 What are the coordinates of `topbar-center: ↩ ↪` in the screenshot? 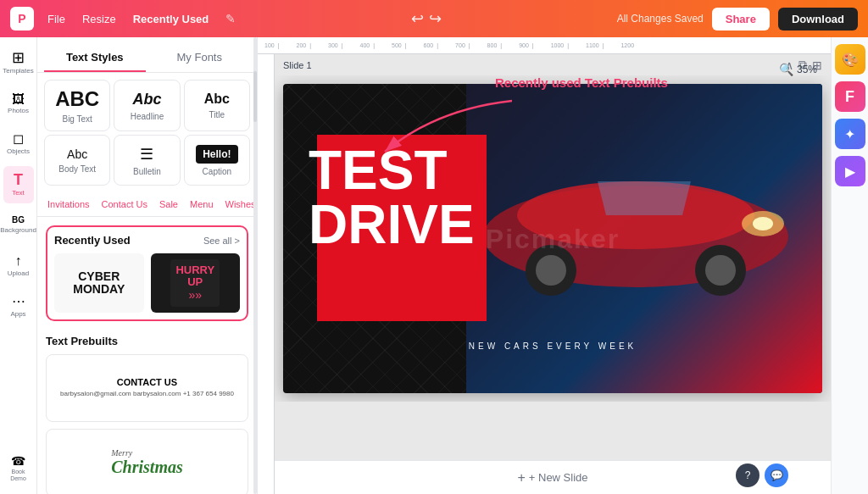 It's located at (426, 19).